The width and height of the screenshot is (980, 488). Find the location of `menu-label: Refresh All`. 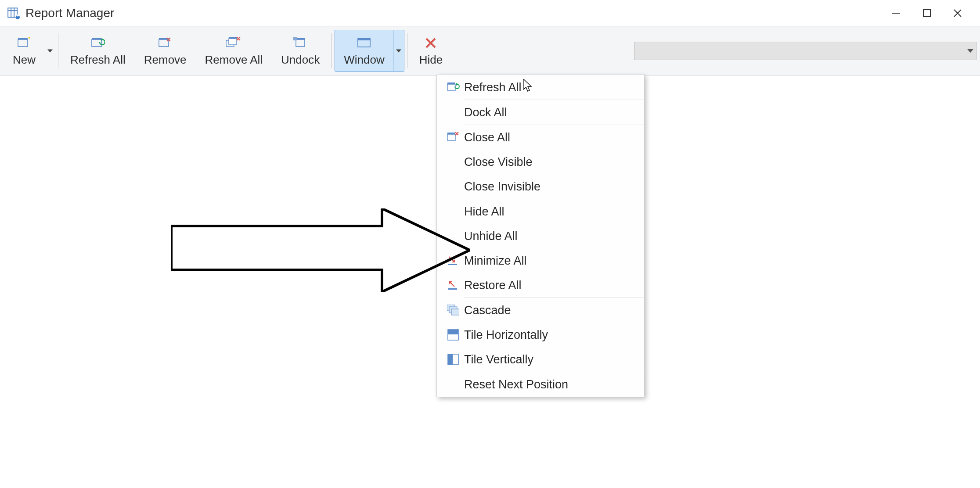

menu-label: Refresh All is located at coordinates (493, 88).